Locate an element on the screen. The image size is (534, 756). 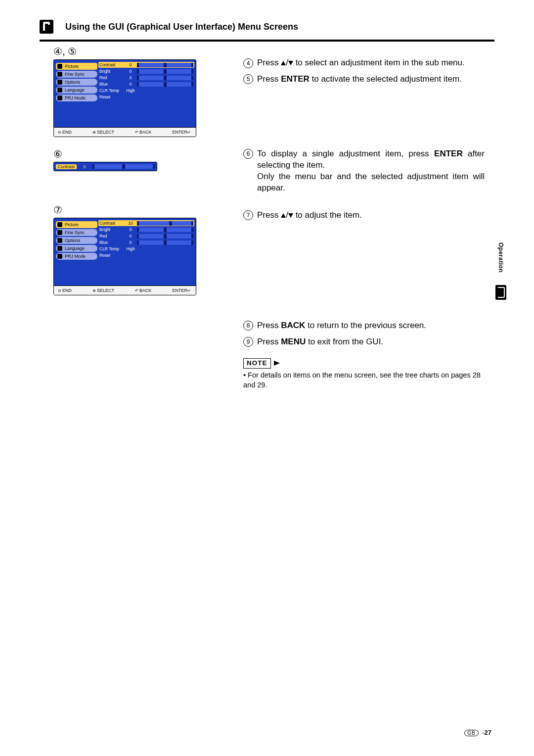
section-icon is located at coordinates (501, 292).